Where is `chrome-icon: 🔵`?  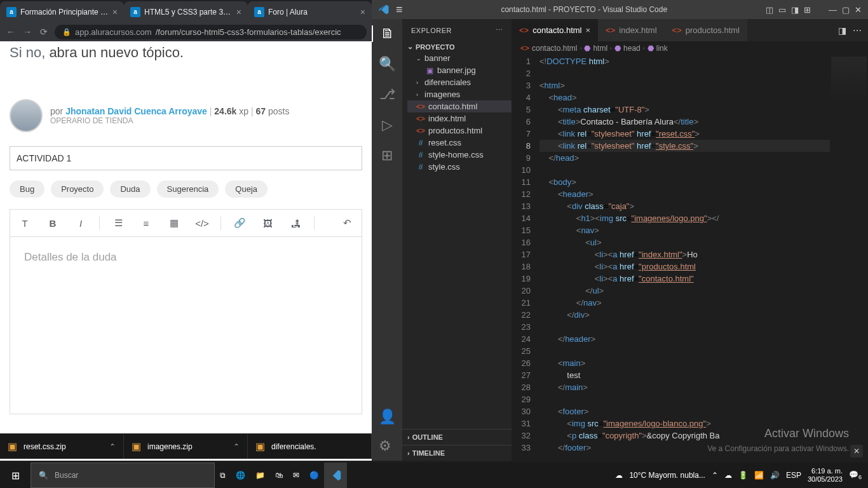 chrome-icon: 🔵 is located at coordinates (314, 475).